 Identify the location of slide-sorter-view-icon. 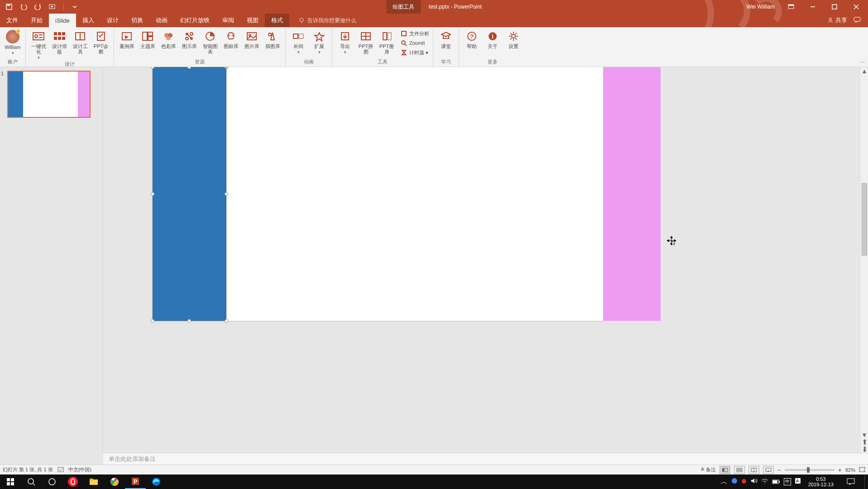
(739, 470).